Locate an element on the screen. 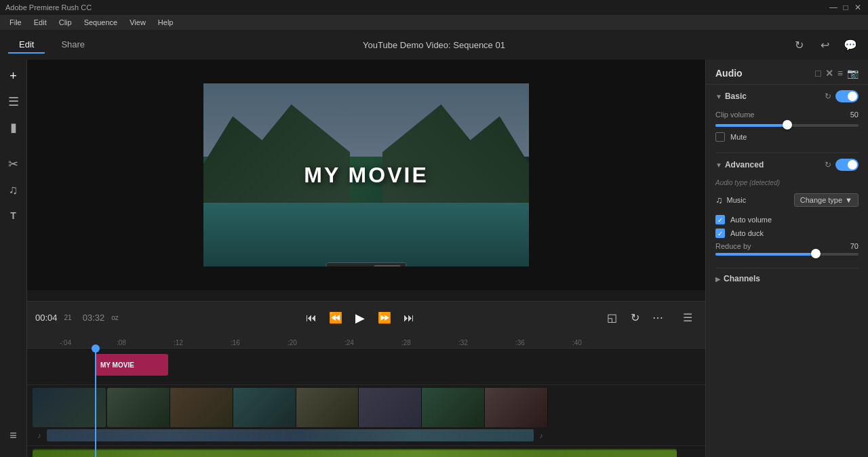  fullscreen-button: ◱ is located at coordinates (612, 318).